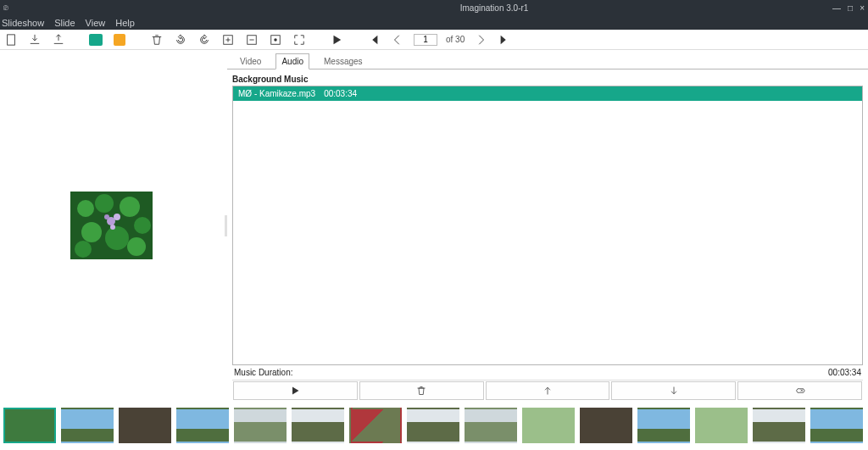 Image resolution: width=868 pixels, height=450 pixels. I want to click on zoom-out-button, so click(252, 40).